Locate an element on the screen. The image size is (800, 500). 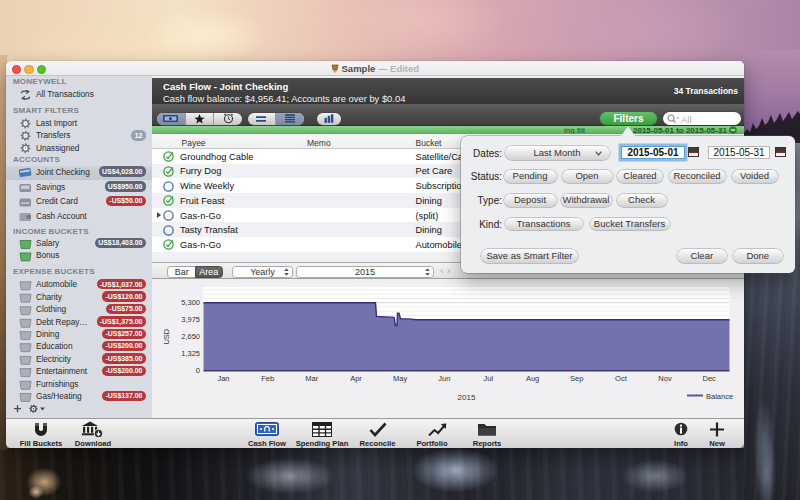
svg-text: 0 is located at coordinates (198, 370).